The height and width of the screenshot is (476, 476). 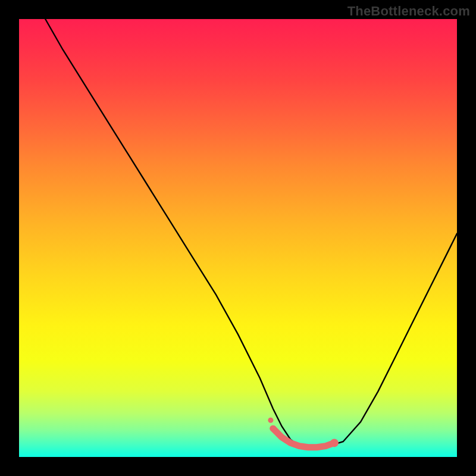 I want to click on marker-connector, so click(x=303, y=438).